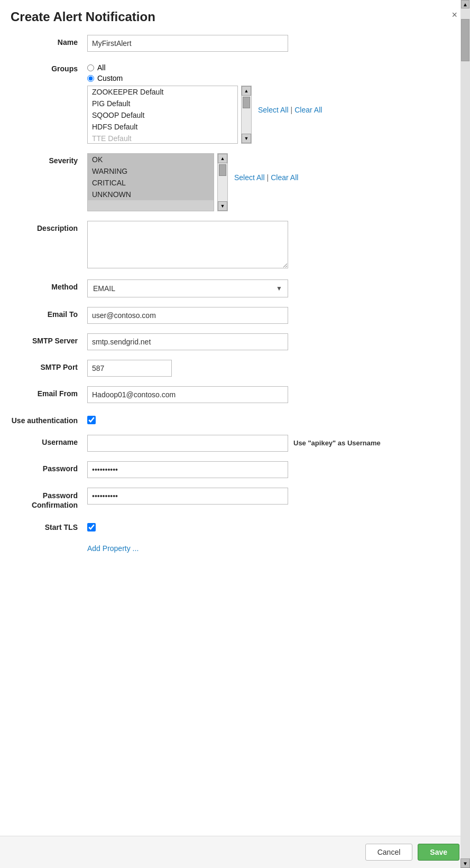 The image size is (470, 868). What do you see at coordinates (188, 395) in the screenshot?
I see `email-from-input` at bounding box center [188, 395].